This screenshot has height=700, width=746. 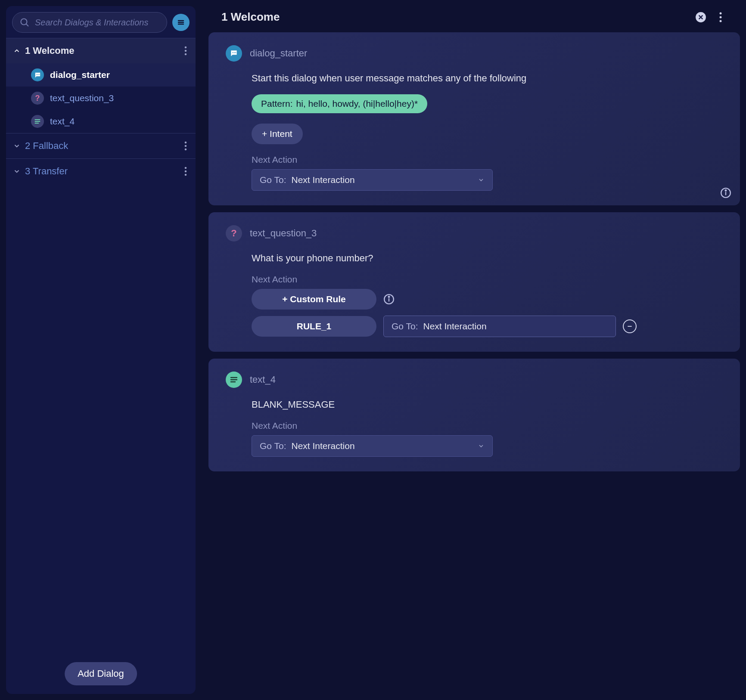 I want to click on add-dialog-button: Add Dialog, so click(x=101, y=674).